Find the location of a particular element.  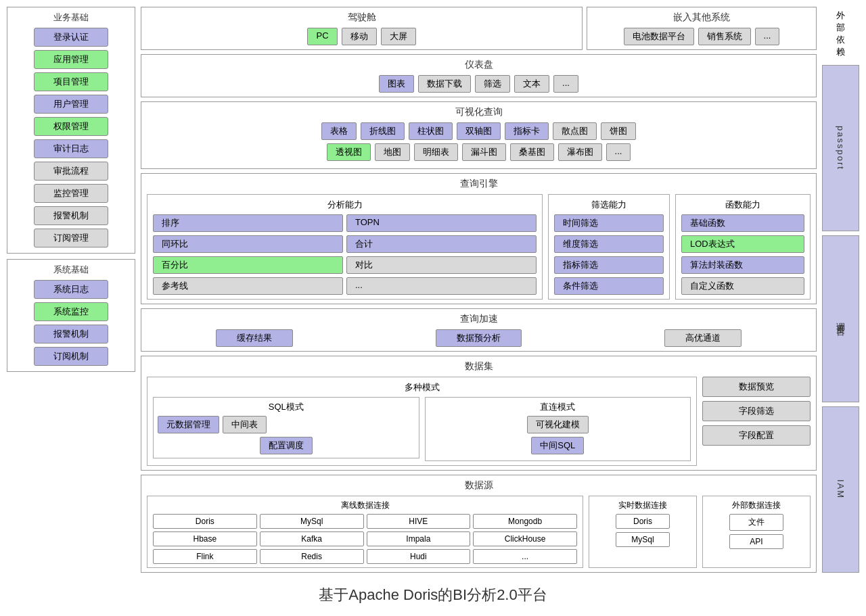

ds-external-items: 文件 API is located at coordinates (756, 531).